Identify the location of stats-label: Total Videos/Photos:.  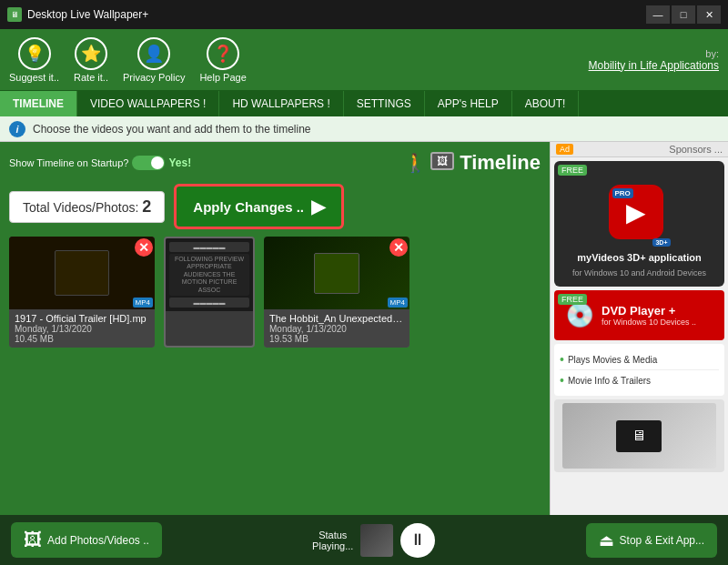
(80, 207).